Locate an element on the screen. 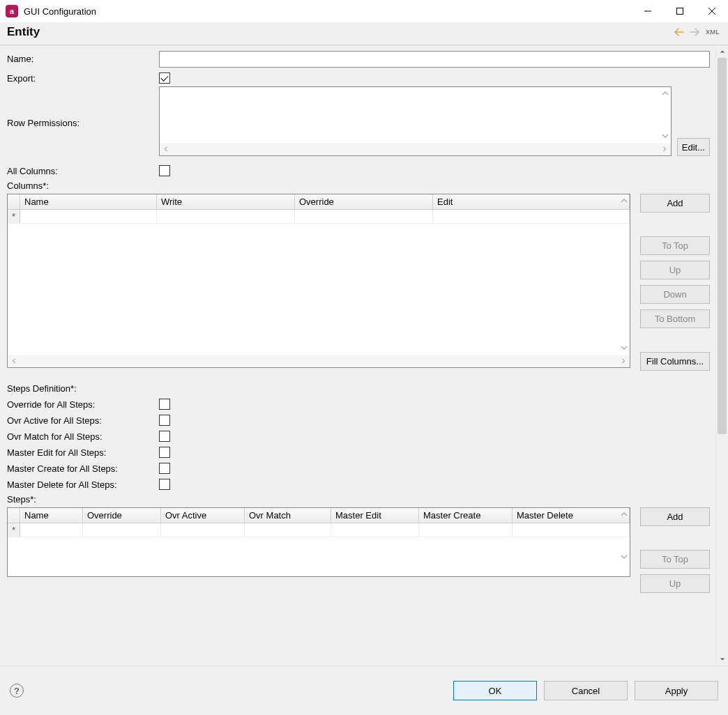  steps-to-top-button: To Top is located at coordinates (675, 559).